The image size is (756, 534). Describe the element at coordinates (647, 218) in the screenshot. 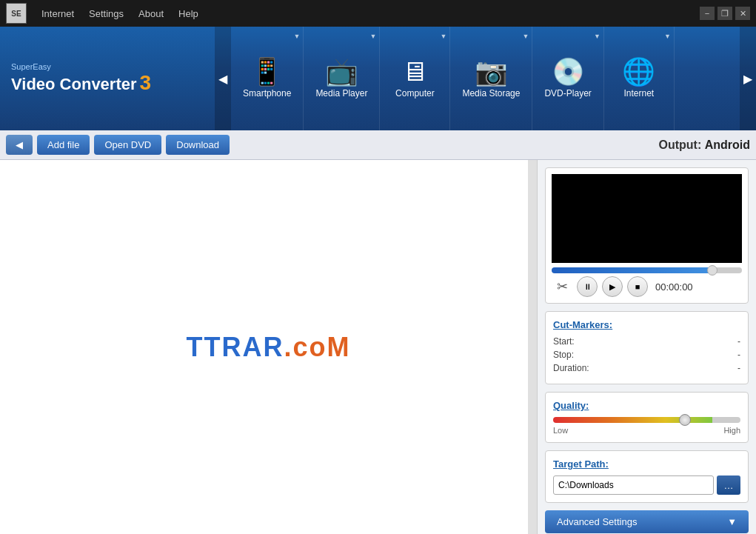

I see `video-preview` at that location.